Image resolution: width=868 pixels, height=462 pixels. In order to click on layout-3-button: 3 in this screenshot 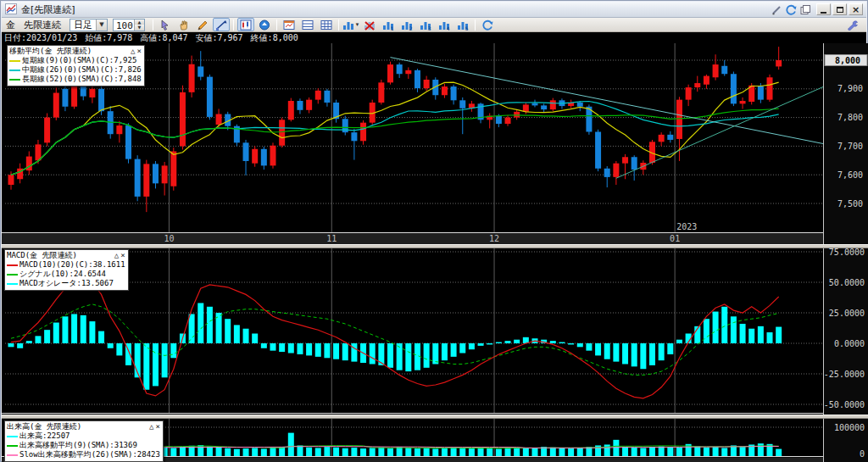, I will do `click(426, 25)`.